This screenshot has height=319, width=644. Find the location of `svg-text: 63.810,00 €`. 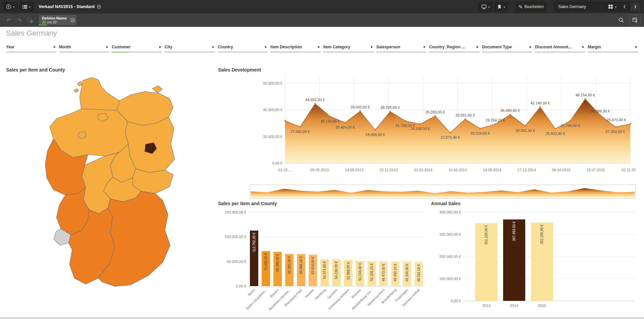

svg-text: 63.810,00 € is located at coordinates (313, 265).